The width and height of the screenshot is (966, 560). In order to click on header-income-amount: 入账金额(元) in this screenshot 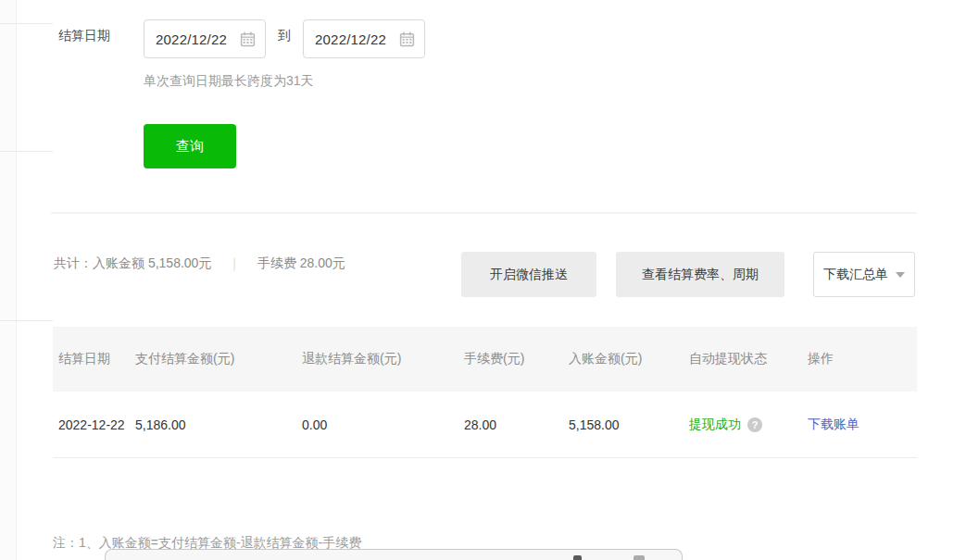, I will do `click(629, 359)`.